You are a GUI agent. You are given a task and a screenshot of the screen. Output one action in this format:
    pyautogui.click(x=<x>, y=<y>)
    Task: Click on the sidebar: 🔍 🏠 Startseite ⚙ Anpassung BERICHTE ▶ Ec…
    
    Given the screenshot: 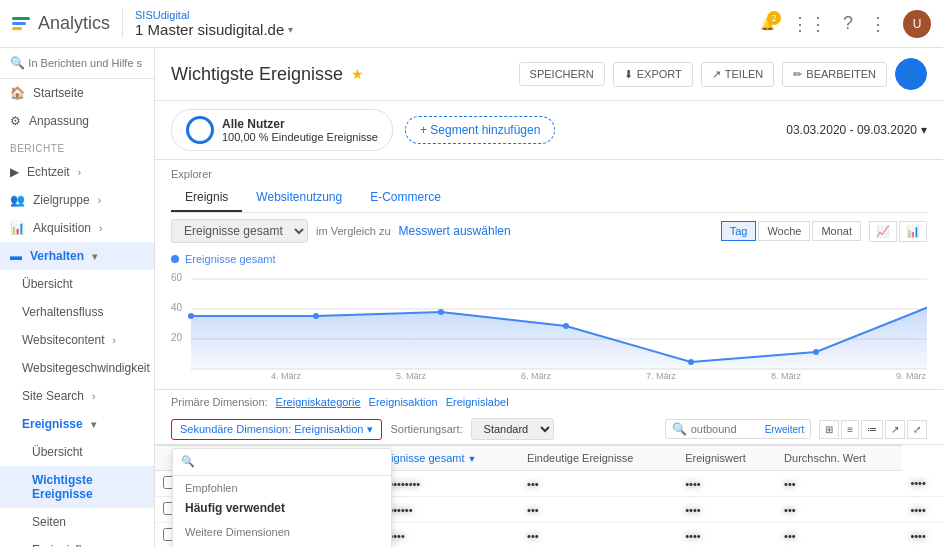 What is the action you would take?
    pyautogui.click(x=78, y=298)
    